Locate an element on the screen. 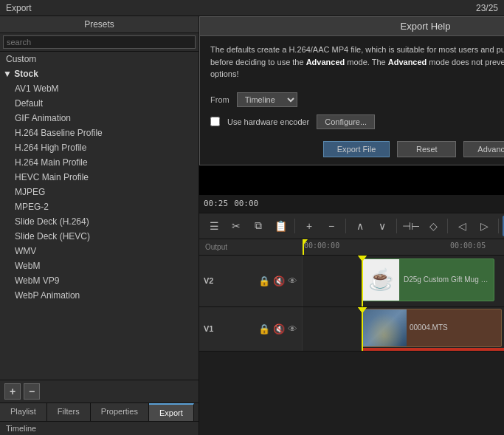 The width and height of the screenshot is (504, 435). v1-clip-thumbnail is located at coordinates (384, 328).